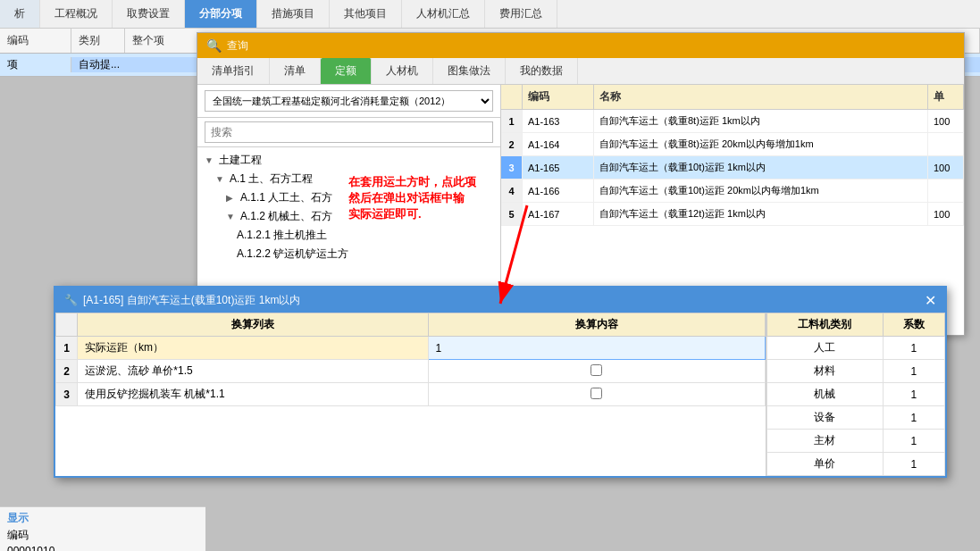  What do you see at coordinates (67, 372) in the screenshot?
I see `conv-row-num-2: 2` at bounding box center [67, 372].